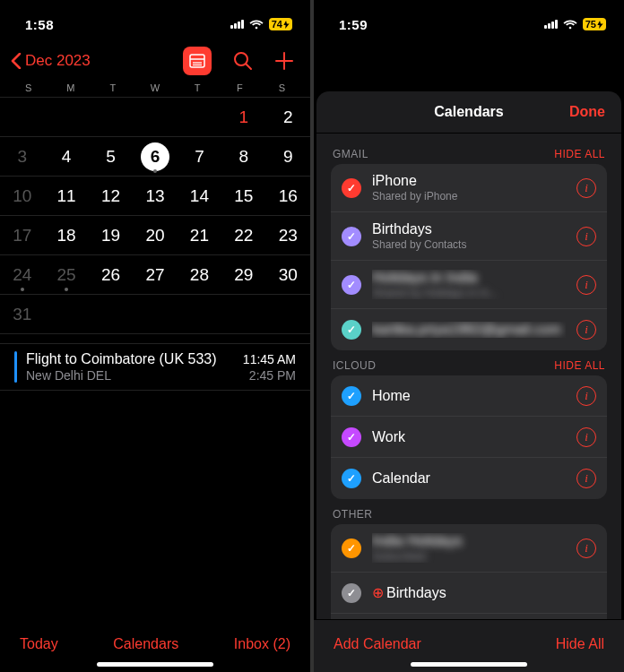 The image size is (624, 672). I want to click on day-number: 26, so click(111, 275).